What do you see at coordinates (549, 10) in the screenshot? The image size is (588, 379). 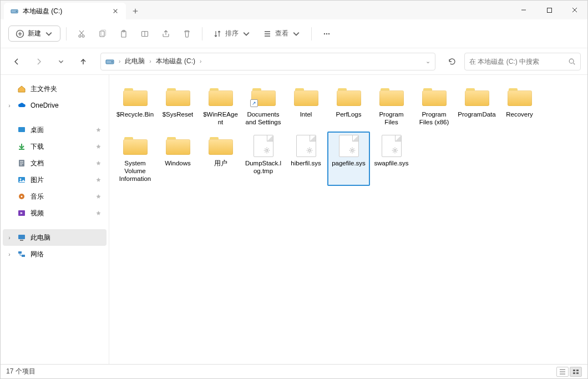 I see `maximize-button` at bounding box center [549, 10].